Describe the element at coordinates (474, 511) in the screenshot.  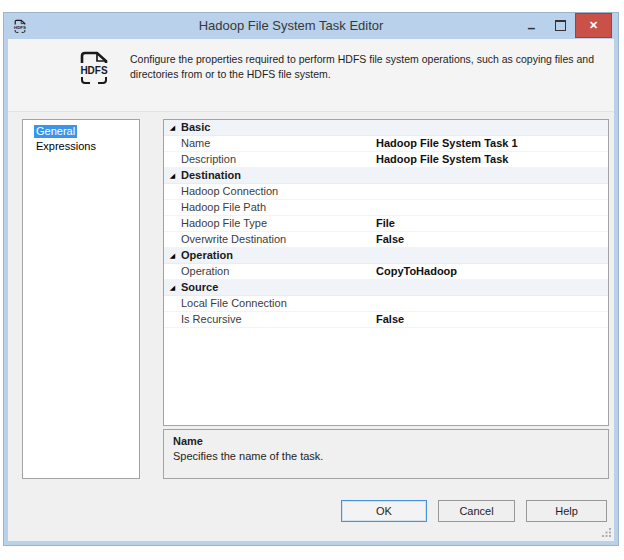
I see `footer-buttons: OK Cancel Help` at that location.